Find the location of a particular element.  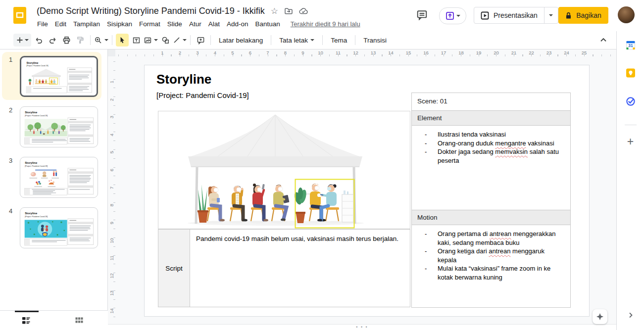

select-tool-button is located at coordinates (122, 40).